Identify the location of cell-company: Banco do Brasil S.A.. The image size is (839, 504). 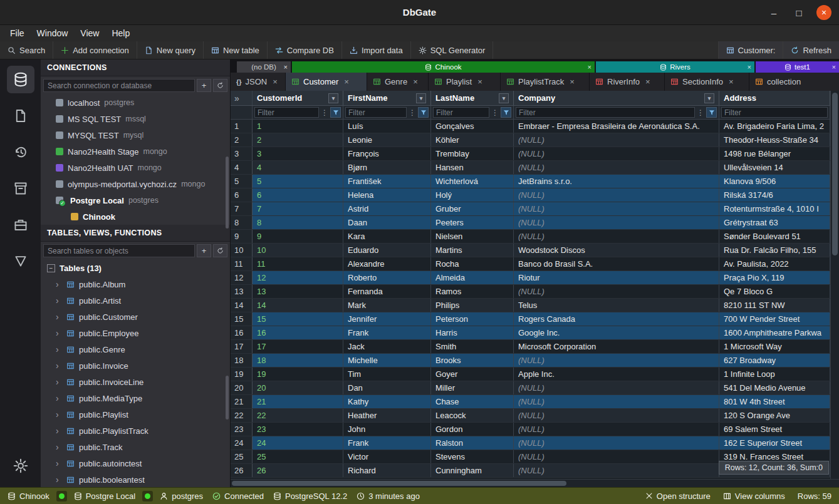
(617, 264).